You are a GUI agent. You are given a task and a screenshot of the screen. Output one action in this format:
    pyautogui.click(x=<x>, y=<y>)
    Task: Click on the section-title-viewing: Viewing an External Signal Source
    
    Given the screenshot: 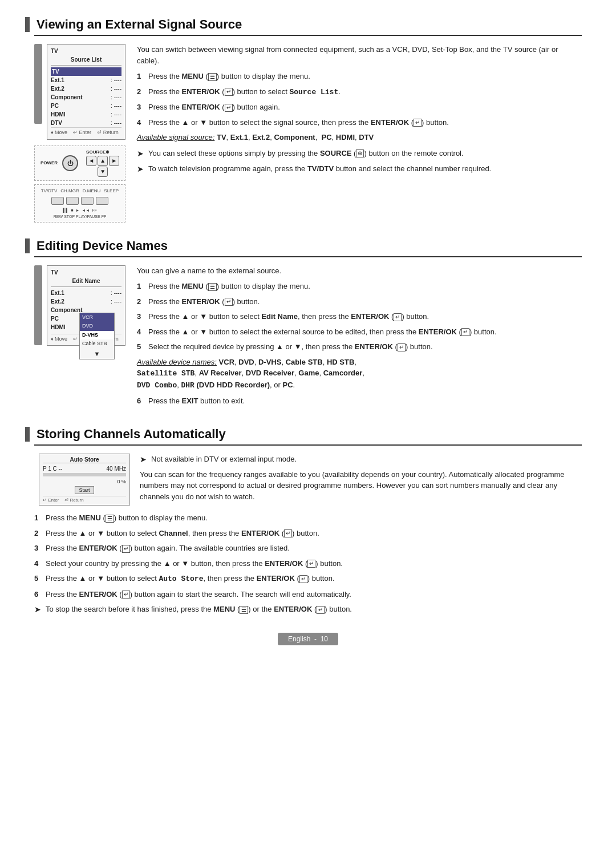 What is the action you would take?
    pyautogui.click(x=308, y=26)
    